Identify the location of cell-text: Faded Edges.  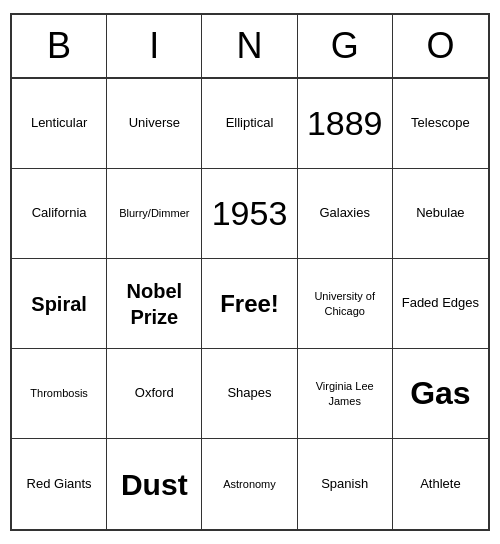
(440, 304).